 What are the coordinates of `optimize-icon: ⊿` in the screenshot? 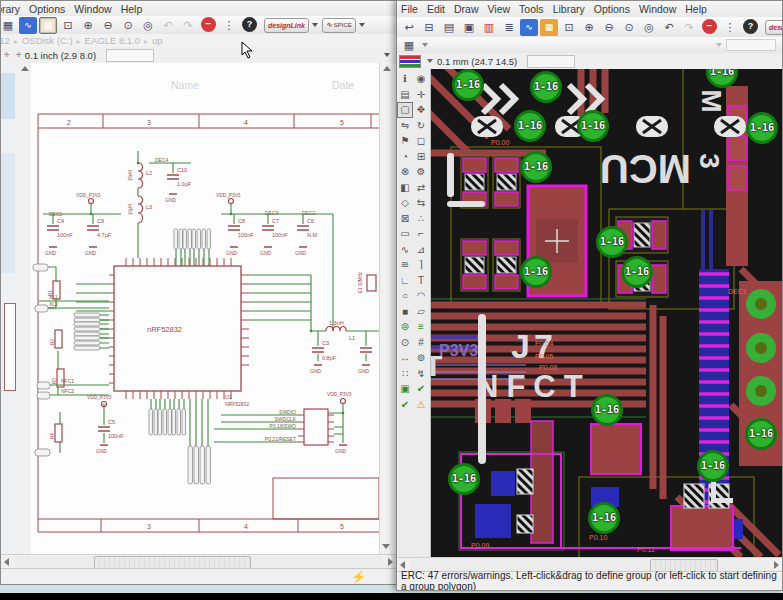 It's located at (421, 250).